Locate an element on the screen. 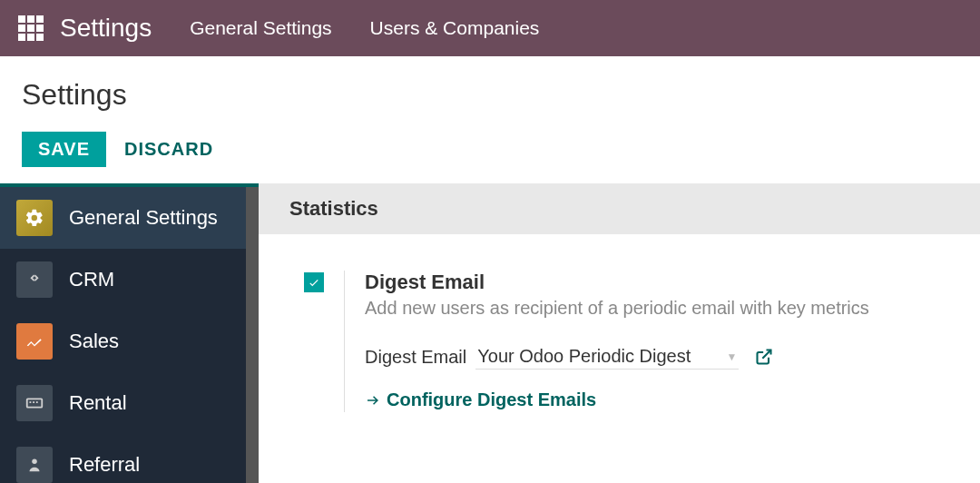 The width and height of the screenshot is (980, 483). configure-digest-label: Configure Digest Emails is located at coordinates (492, 399).